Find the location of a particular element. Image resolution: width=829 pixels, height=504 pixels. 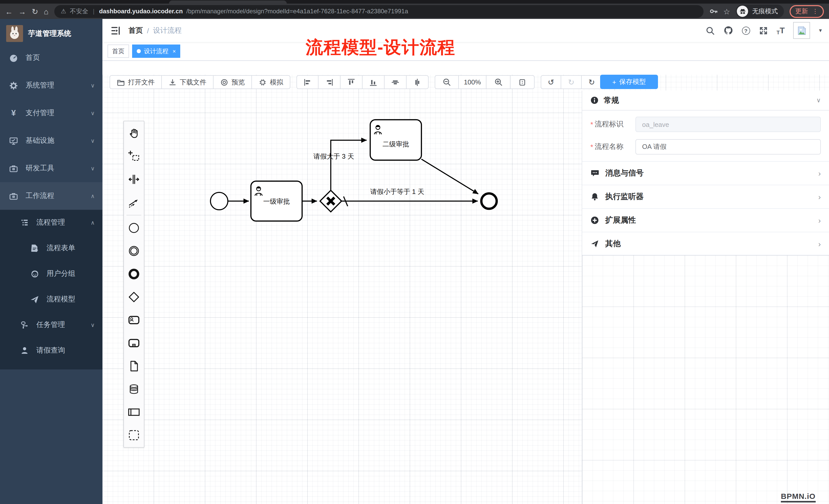

align-vertical-center-button is located at coordinates (396, 82).